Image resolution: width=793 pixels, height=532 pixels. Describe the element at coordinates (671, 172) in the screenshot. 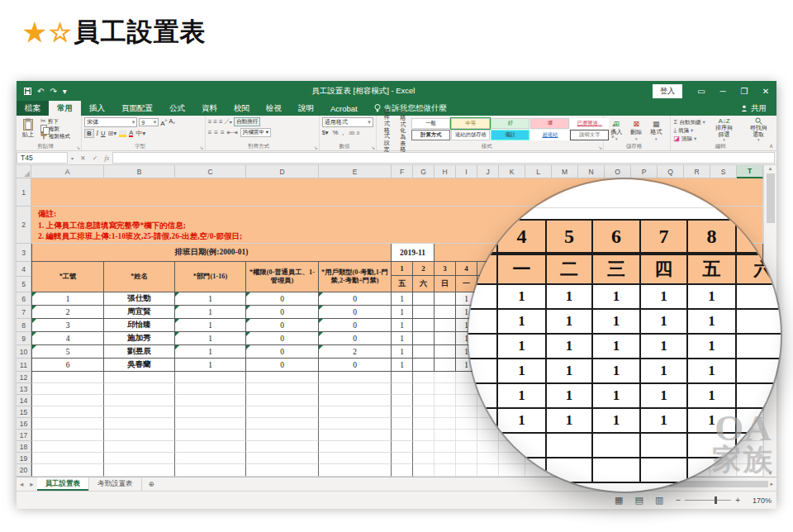

I see `column-header-Q: Q` at that location.